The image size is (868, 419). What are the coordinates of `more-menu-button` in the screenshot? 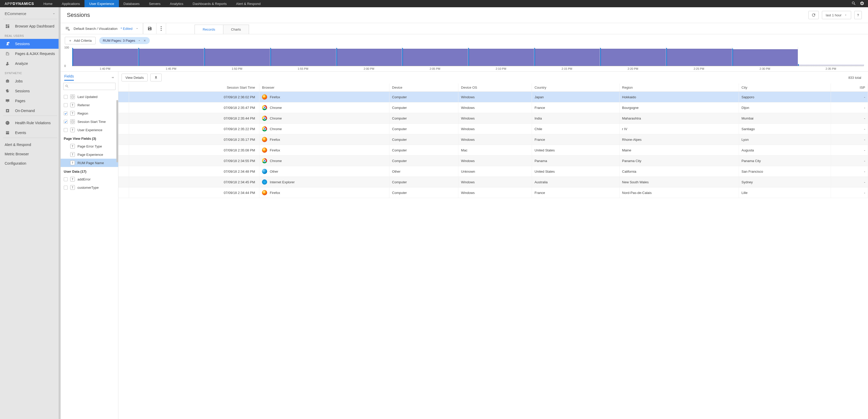 It's located at (161, 28).